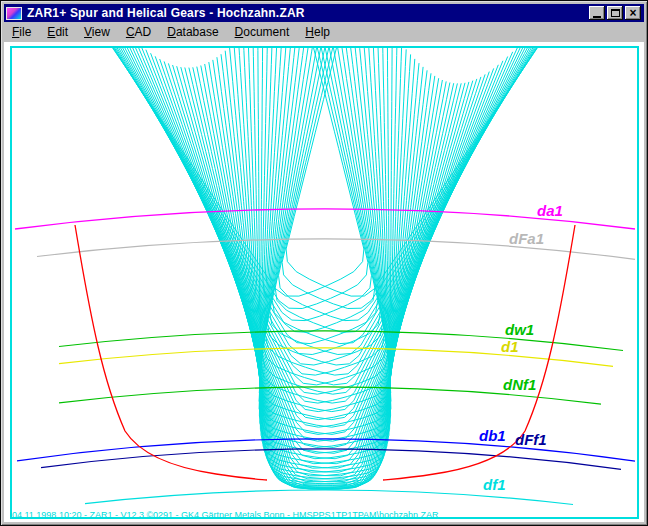 This screenshot has width=648, height=526. I want to click on app-icon, so click(14, 14).